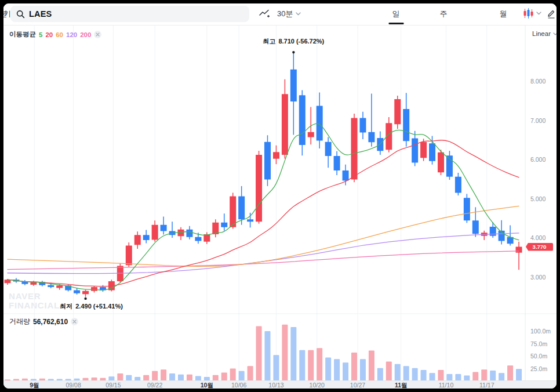 The image size is (560, 392). What do you see at coordinates (532, 13) in the screenshot?
I see `chart-type-button` at bounding box center [532, 13].